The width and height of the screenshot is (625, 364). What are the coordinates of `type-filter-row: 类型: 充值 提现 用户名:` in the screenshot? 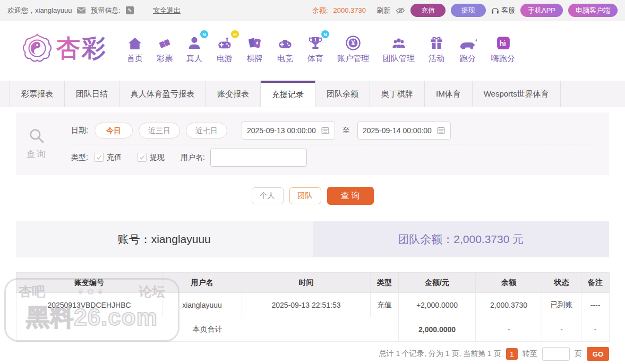 It's located at (333, 158).